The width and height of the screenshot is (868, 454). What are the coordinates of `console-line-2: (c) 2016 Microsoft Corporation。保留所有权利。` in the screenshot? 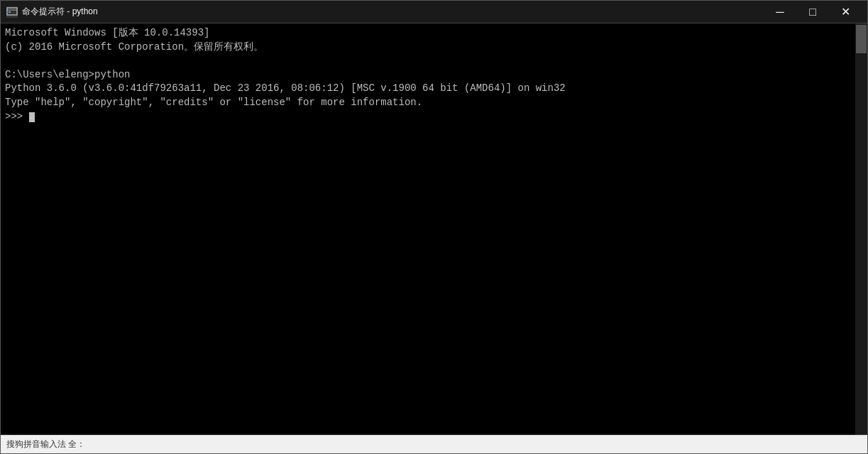 It's located at (134, 47).